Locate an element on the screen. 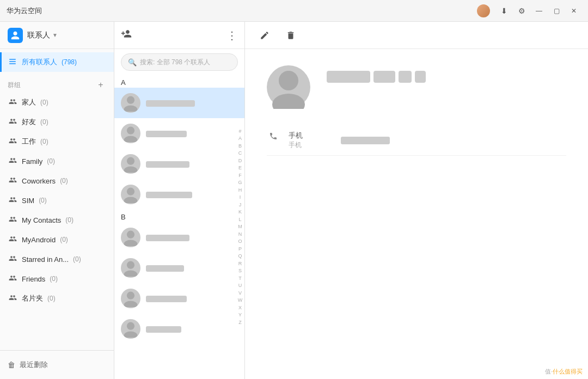 This screenshot has width=588, height=379. alpha-O: O is located at coordinates (240, 242).